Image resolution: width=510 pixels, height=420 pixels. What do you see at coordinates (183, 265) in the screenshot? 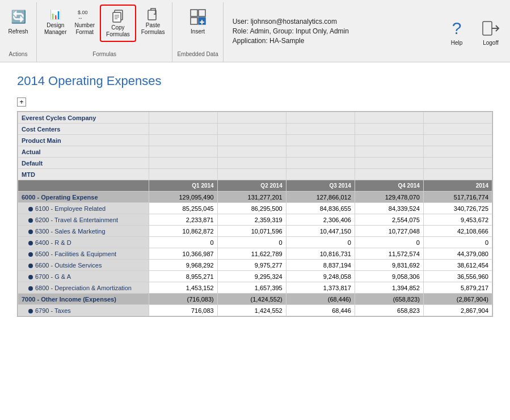
I see `row-val-q1: 9,968,292` at bounding box center [183, 265].